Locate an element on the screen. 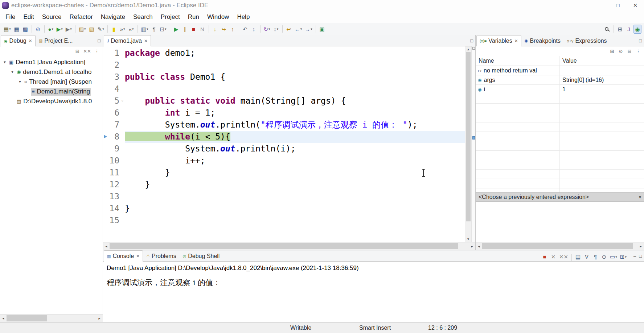 This screenshot has height=333, width=644. code-line-9: 9 System.out.println(i); is located at coordinates (284, 149).